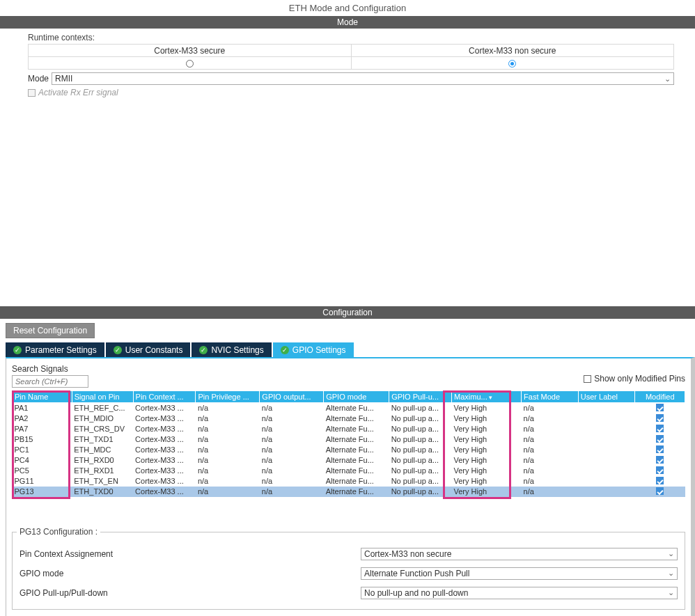 The height and width of the screenshot is (616, 695). I want to click on cell-signal: ETH_CRS_DV, so click(102, 429).